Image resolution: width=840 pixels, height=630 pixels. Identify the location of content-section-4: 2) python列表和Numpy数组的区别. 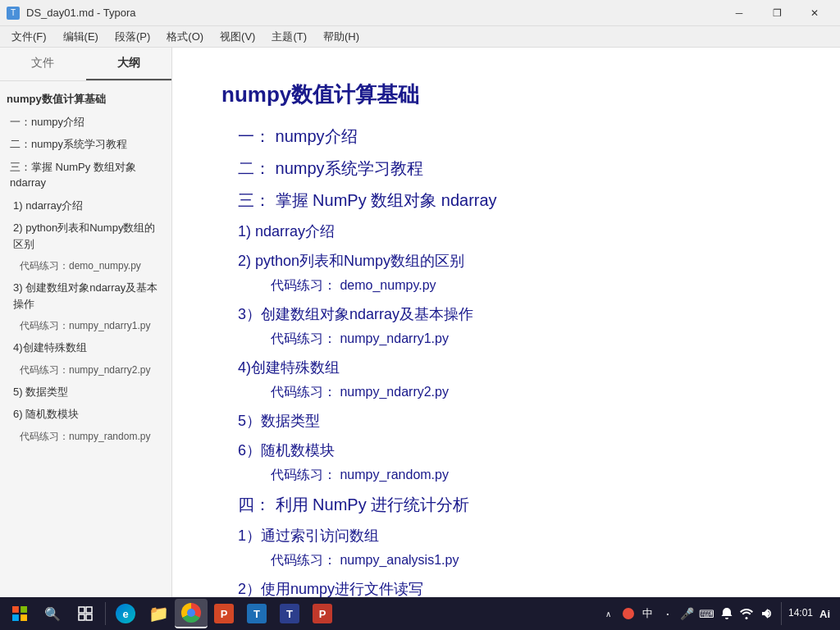
(514, 261).